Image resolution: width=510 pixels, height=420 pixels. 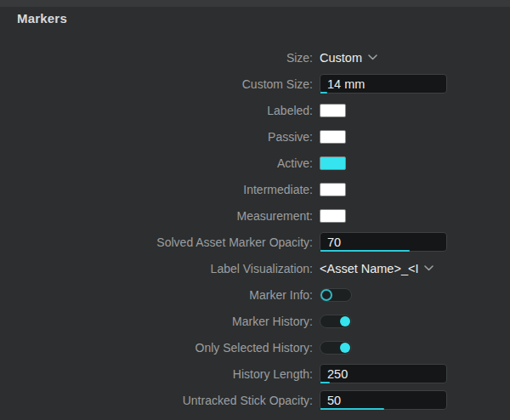 What do you see at coordinates (156, 163) in the screenshot?
I see `active-label: Active:` at bounding box center [156, 163].